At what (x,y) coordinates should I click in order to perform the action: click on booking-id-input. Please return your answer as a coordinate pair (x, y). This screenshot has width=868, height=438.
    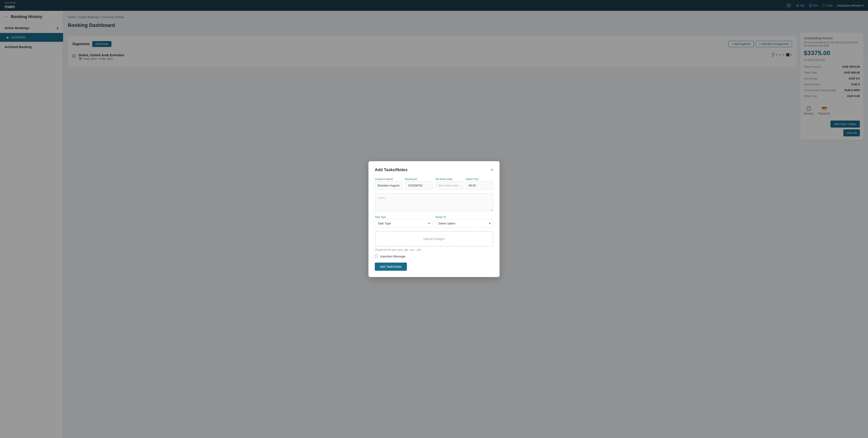
    Looking at the image, I should click on (419, 186).